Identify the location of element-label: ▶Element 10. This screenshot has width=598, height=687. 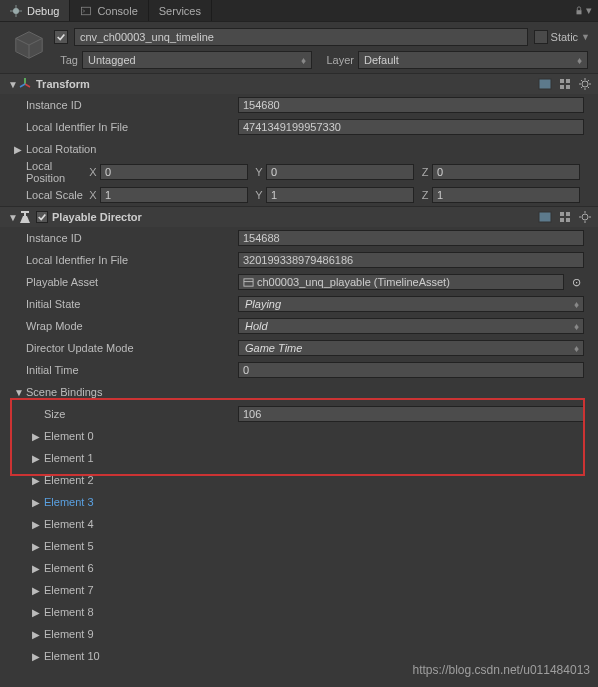
(123, 656).